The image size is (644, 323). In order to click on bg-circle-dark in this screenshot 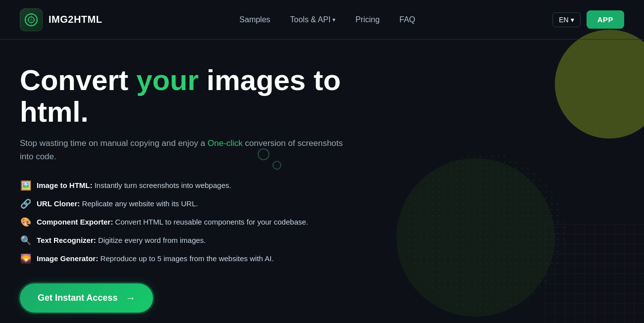, I will do `click(476, 237)`.